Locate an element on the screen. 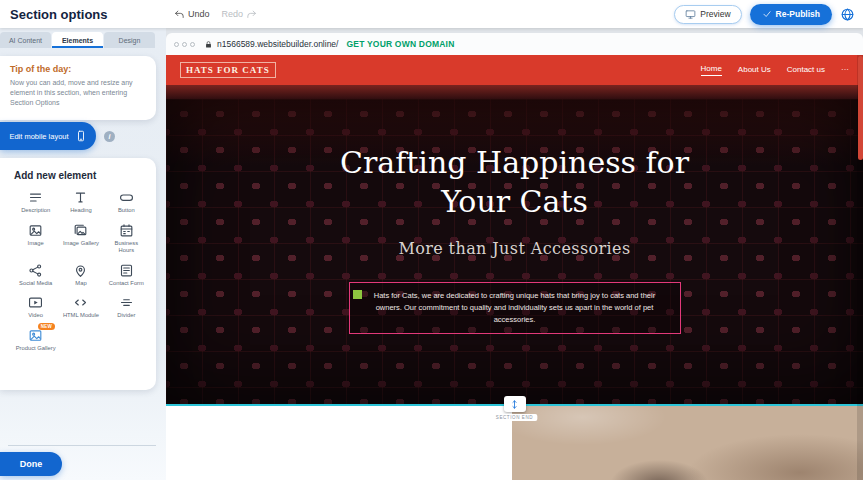 The width and height of the screenshot is (863, 480). info-icon: i is located at coordinates (110, 136).